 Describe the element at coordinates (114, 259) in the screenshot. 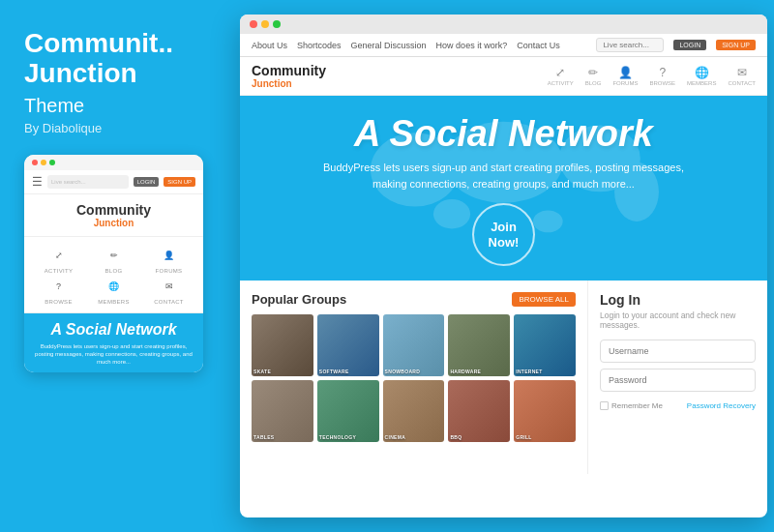

I see `mobile-icon-blog: ✏ BLOG` at that location.